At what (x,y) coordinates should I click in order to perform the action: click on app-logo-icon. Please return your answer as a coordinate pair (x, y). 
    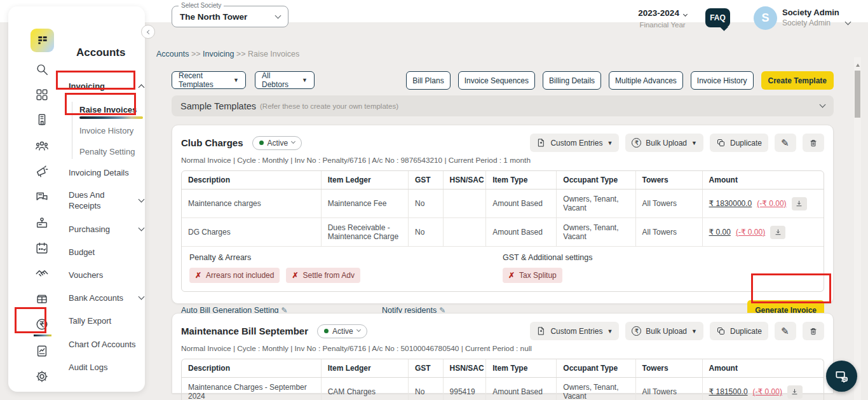
    Looking at the image, I should click on (42, 41).